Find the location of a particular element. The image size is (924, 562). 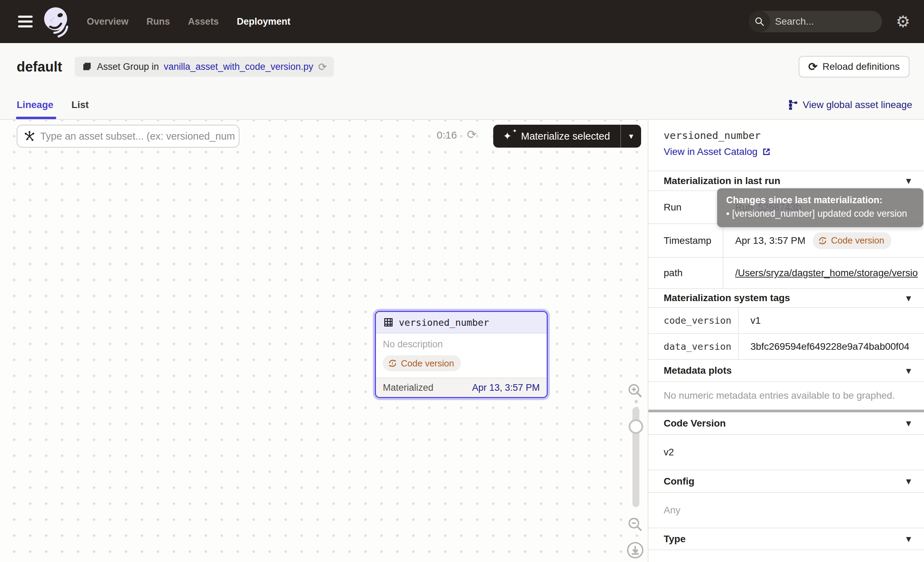

asset-group-chip-text: Asset Group in is located at coordinates (128, 67).